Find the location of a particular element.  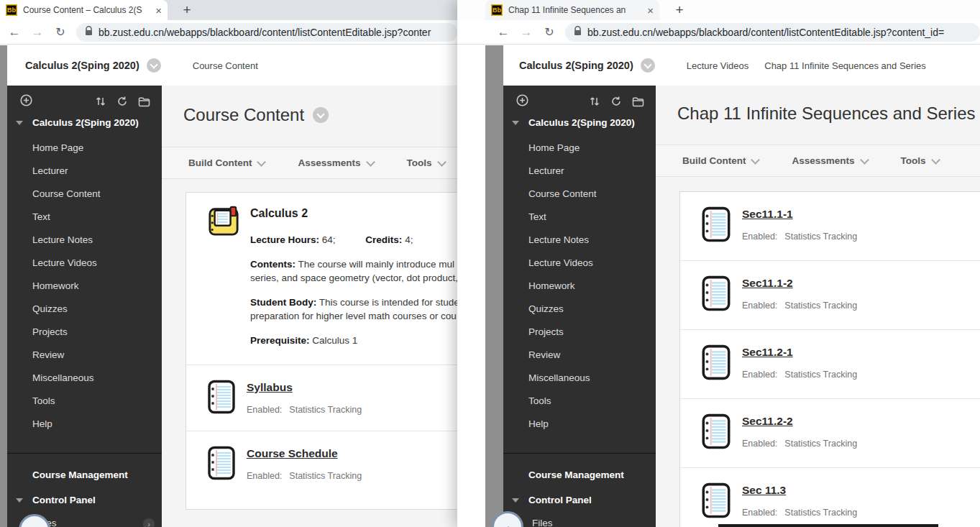

item-title-link: Sec11.2-2 is located at coordinates (768, 421).